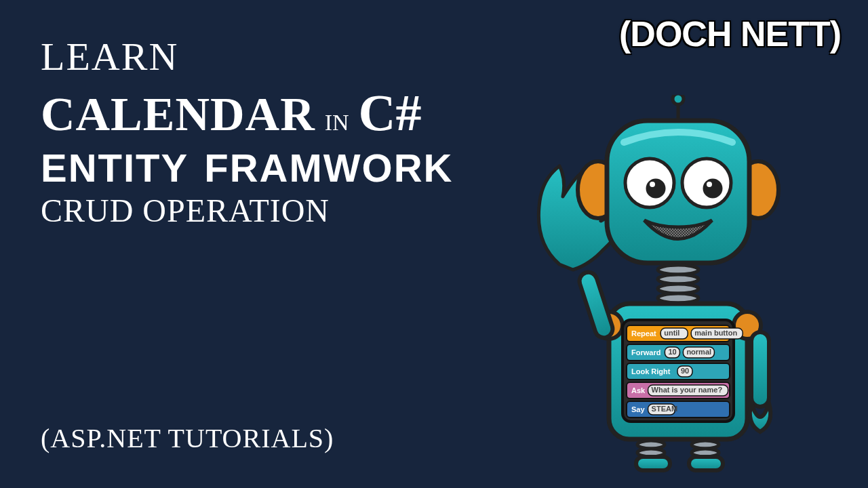 The width and height of the screenshot is (868, 488). Describe the element at coordinates (187, 438) in the screenshot. I see `subtitle-bottom: (ASP.NET TUTORIALS)` at that location.